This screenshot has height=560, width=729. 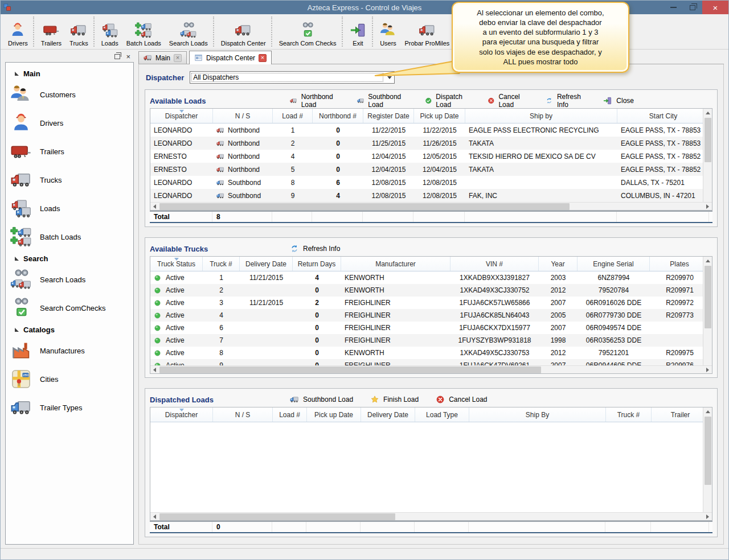 What do you see at coordinates (244, 32) in the screenshot?
I see `toolbar-button-dispatch-center: Dispatch Center` at bounding box center [244, 32].